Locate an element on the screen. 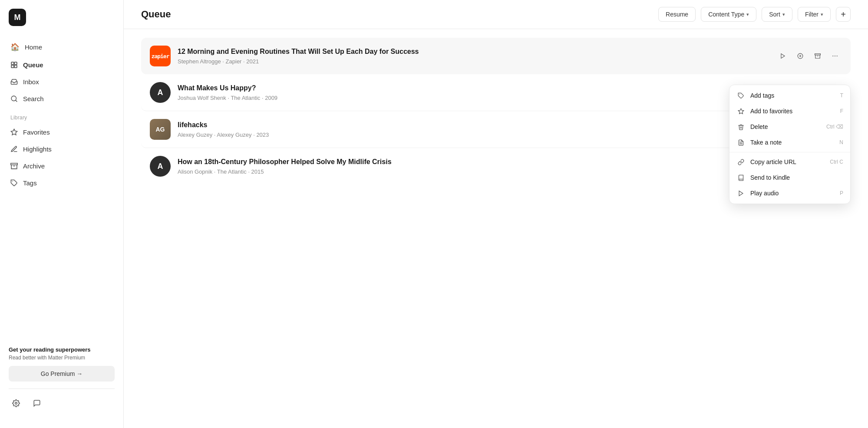  context-copy-url-shortcut: Ctrl C is located at coordinates (836, 162).